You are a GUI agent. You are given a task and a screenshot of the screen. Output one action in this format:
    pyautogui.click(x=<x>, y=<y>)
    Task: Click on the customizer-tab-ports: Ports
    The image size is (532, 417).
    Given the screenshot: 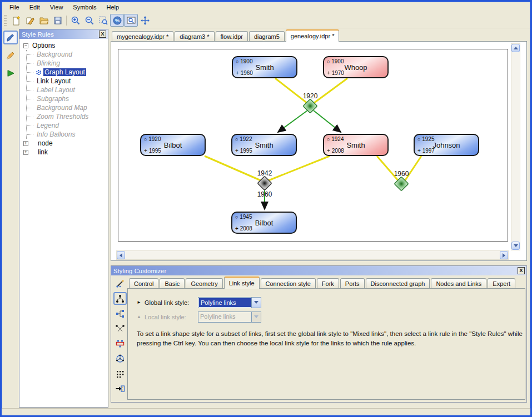 What is the action you would take?
    pyautogui.click(x=352, y=283)
    